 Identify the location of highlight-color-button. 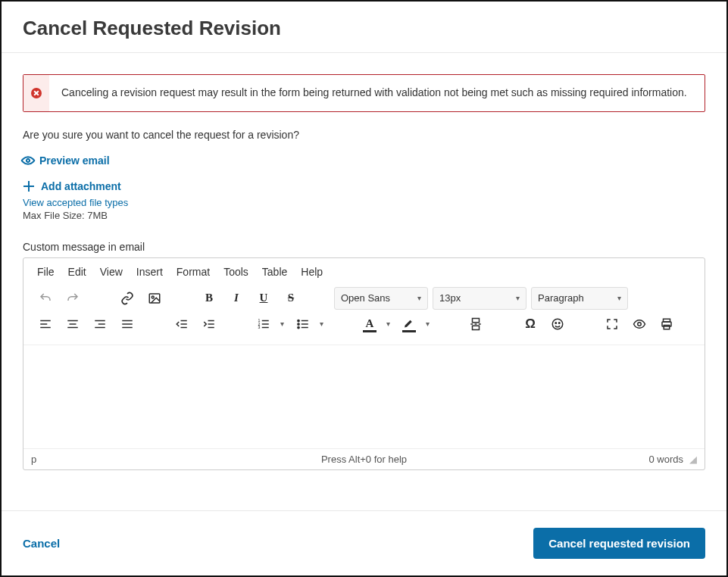
(409, 324).